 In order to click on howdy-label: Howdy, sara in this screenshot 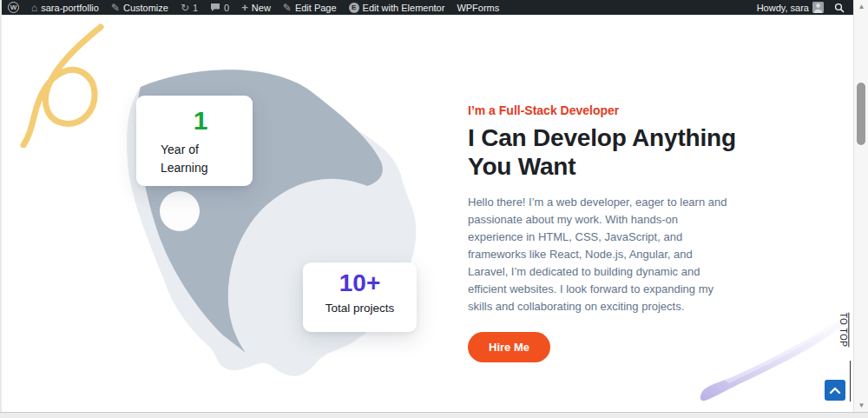, I will do `click(783, 8)`.